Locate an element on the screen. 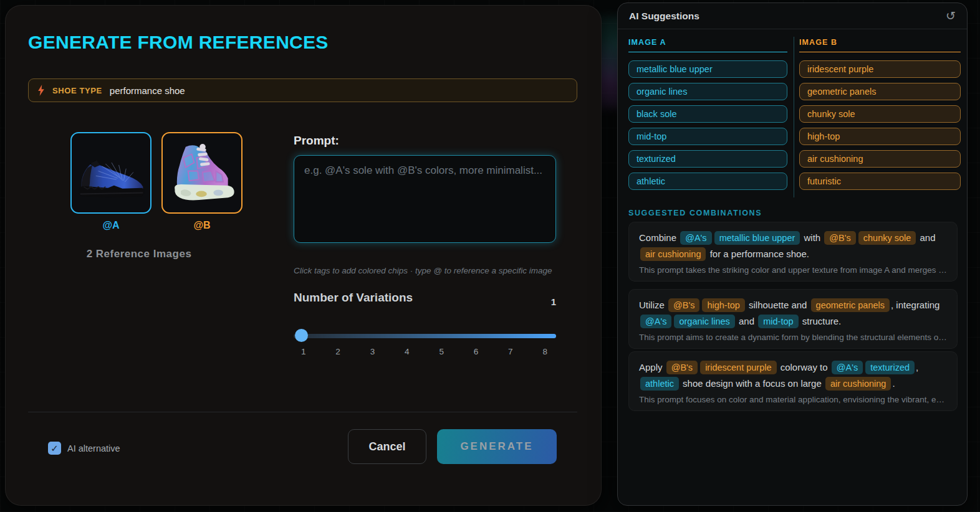  reference-b-label: @B is located at coordinates (202, 225).